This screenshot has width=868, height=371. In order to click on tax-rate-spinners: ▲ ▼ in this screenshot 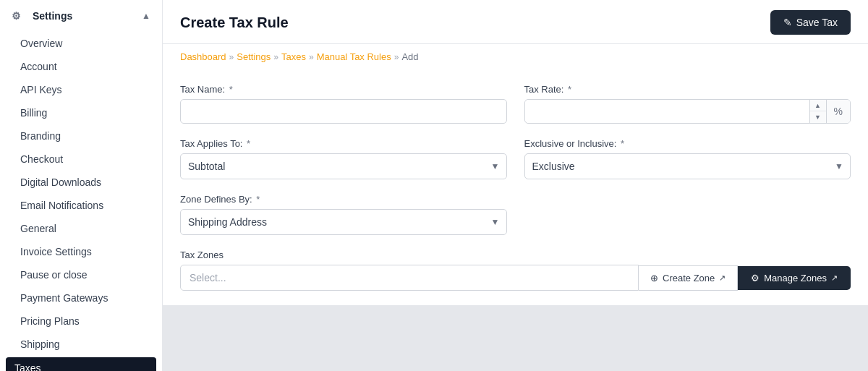, I will do `click(817, 111)`.